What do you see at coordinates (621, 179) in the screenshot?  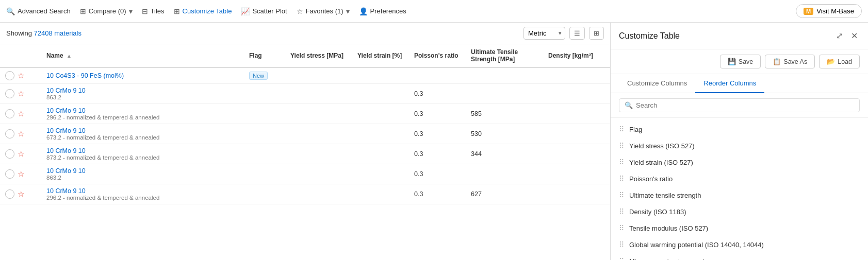 I see `drag-handle-icon: ⠿` at bounding box center [621, 179].